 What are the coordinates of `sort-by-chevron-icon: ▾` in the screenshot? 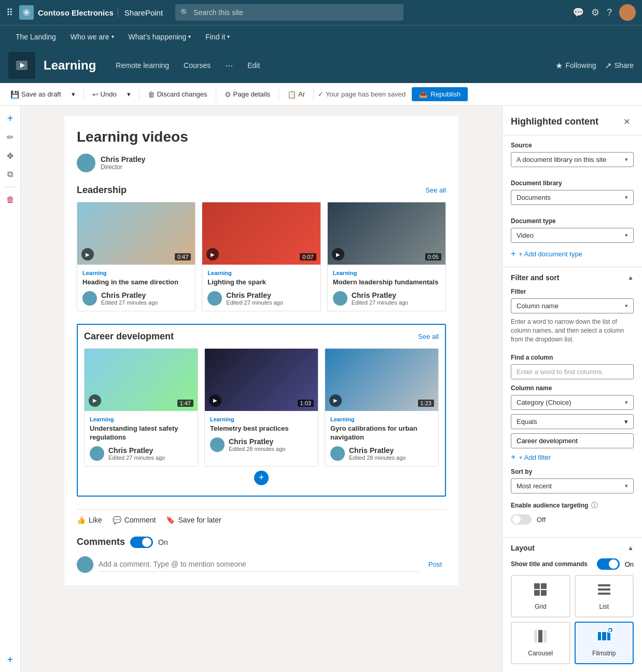 It's located at (626, 486).